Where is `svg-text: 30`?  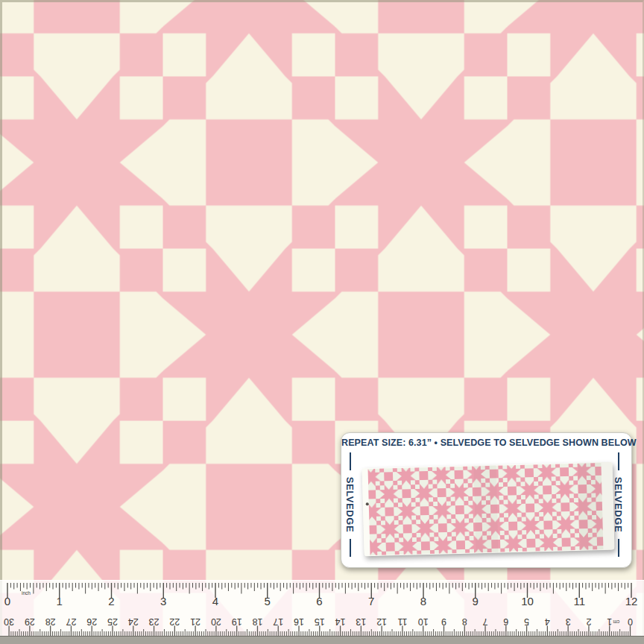 svg-text: 30 is located at coordinates (9, 622).